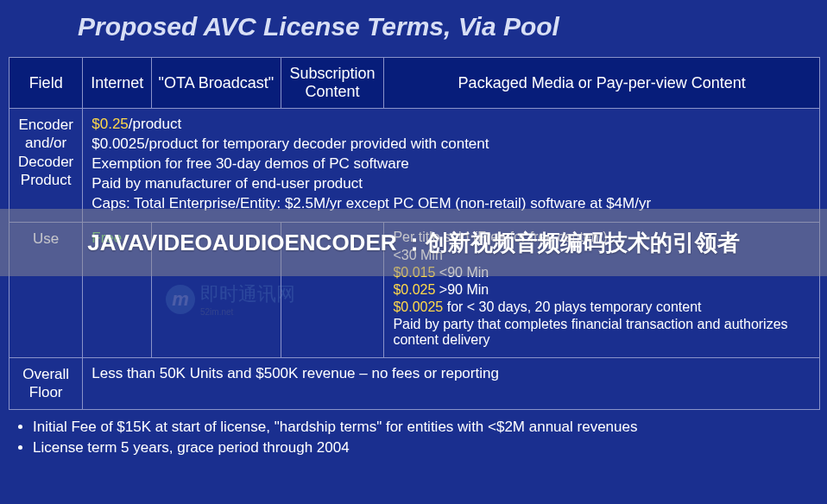 This screenshot has width=827, height=504. What do you see at coordinates (332, 83) in the screenshot?
I see `header-subscription: Subscription Content` at bounding box center [332, 83].